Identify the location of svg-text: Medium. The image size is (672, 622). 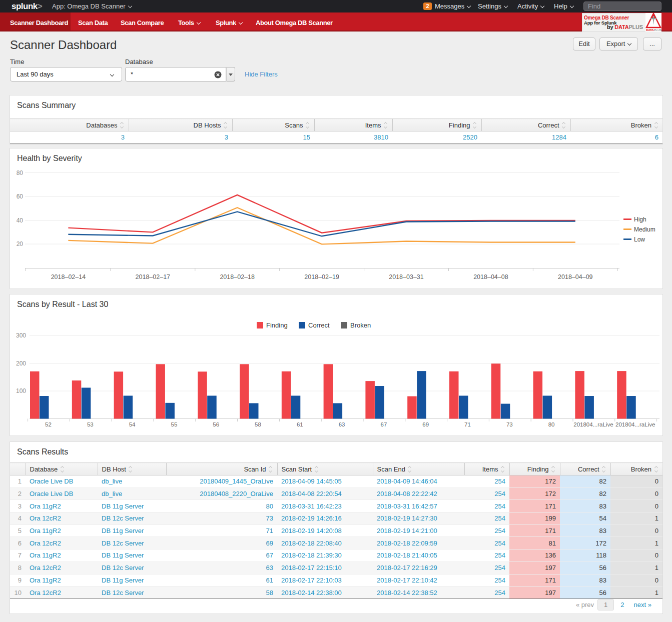
(644, 230).